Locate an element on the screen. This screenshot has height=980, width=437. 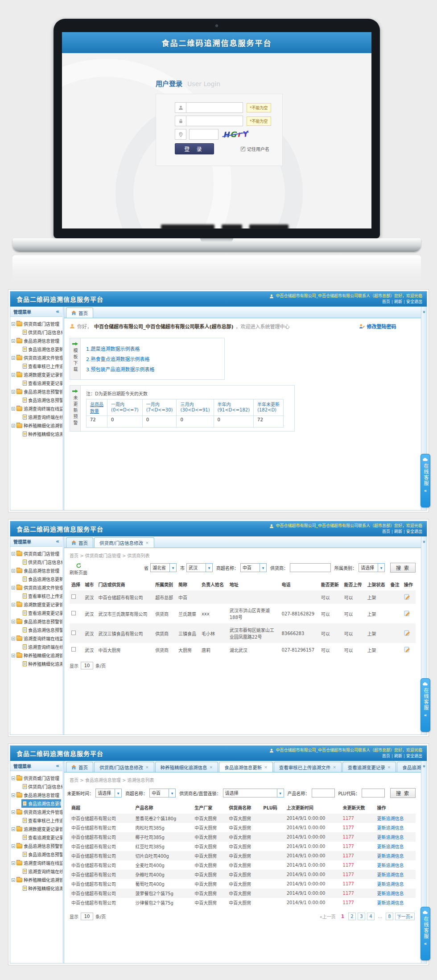
sidebar-item: 查看追溯变更记录 is located at coordinates (41, 613).